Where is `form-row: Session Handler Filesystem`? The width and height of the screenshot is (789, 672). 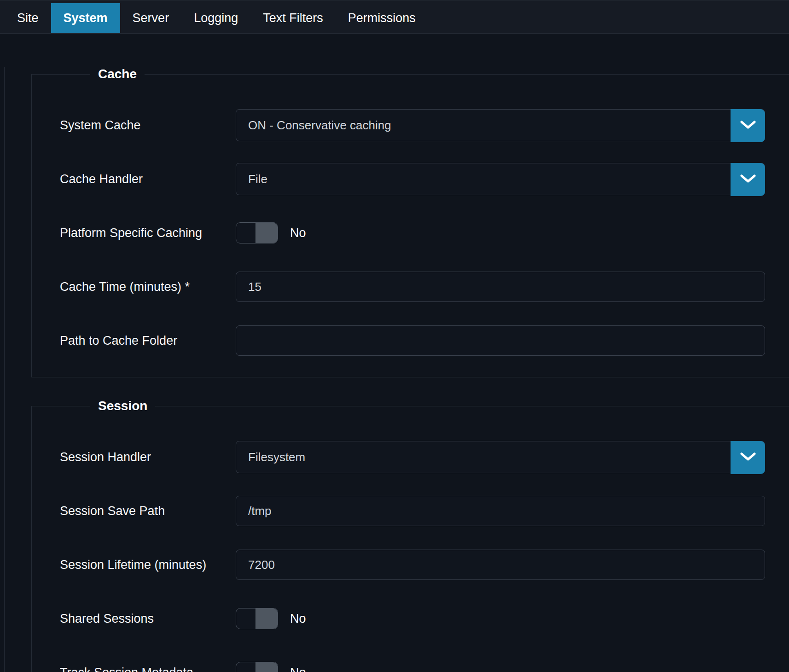 form-row: Session Handler Filesystem is located at coordinates (424, 457).